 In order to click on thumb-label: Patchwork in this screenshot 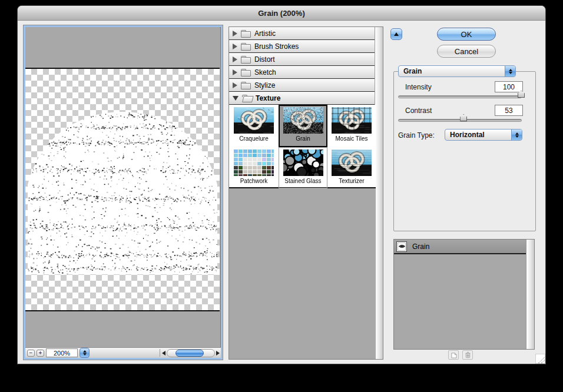, I will do `click(254, 181)`.